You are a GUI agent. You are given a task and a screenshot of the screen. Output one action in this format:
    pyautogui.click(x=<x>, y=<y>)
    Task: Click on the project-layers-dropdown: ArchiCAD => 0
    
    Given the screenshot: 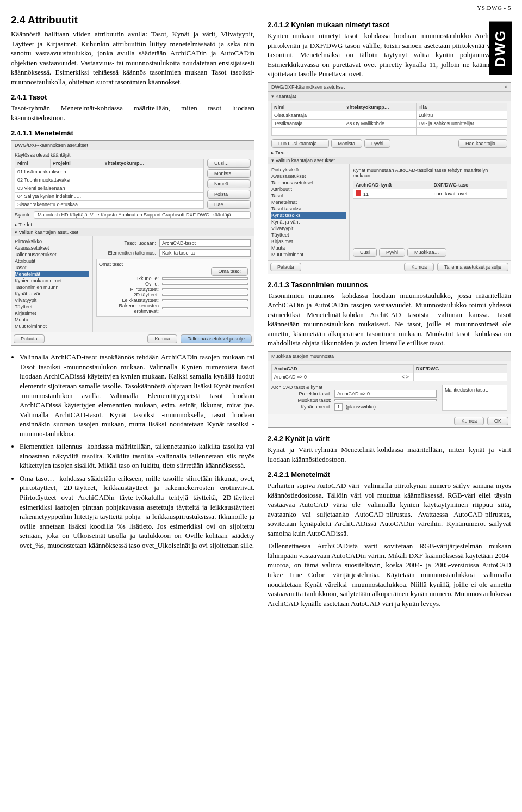 What is the action you would take?
    pyautogui.click(x=386, y=394)
    